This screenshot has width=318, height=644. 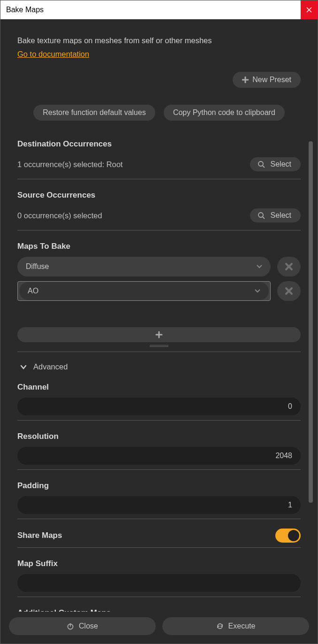 What do you see at coordinates (159, 40) in the screenshot?
I see `description-text: Bake texture maps on meshes from self or…` at bounding box center [159, 40].